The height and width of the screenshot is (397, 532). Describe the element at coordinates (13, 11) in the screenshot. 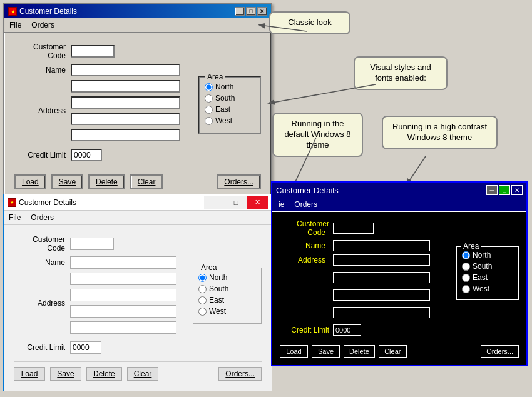

I see `app-icon: ★` at that location.